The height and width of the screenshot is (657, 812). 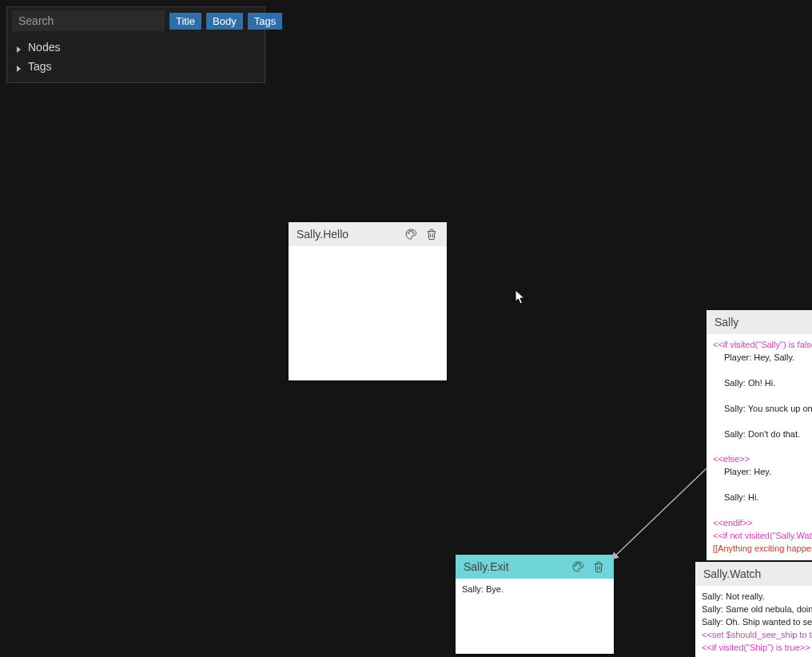 What do you see at coordinates (762, 358) in the screenshot?
I see `code-line: Player: Hey, Sally.` at bounding box center [762, 358].